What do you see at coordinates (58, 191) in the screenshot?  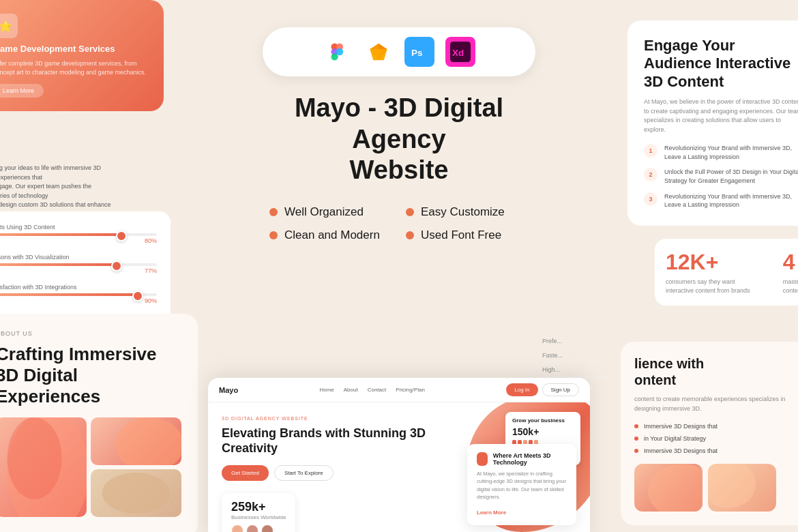 I see `partial-text: we bring your ideas to life with immersi…` at bounding box center [58, 191].